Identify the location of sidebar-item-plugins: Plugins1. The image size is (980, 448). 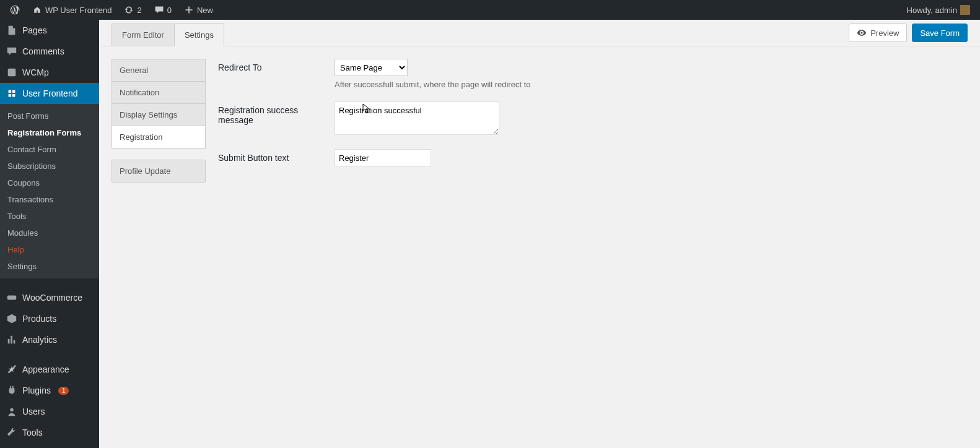
(50, 390).